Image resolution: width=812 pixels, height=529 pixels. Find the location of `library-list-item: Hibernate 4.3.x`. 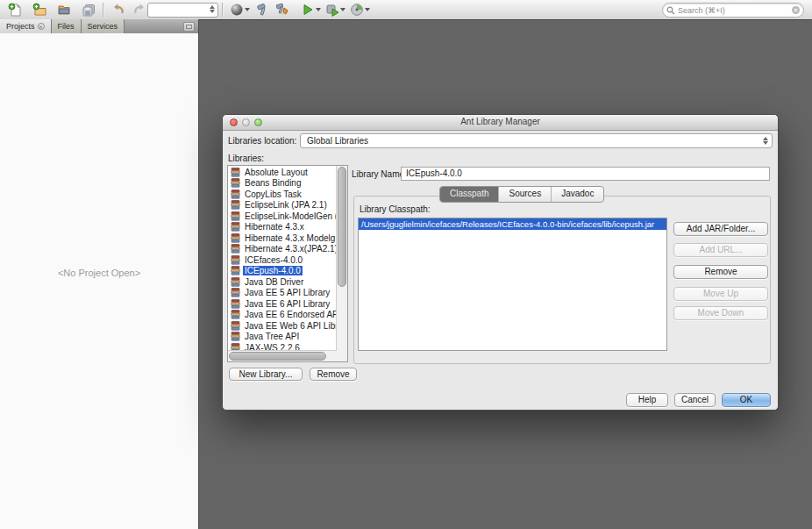

library-list-item: Hibernate 4.3.x is located at coordinates (282, 228).